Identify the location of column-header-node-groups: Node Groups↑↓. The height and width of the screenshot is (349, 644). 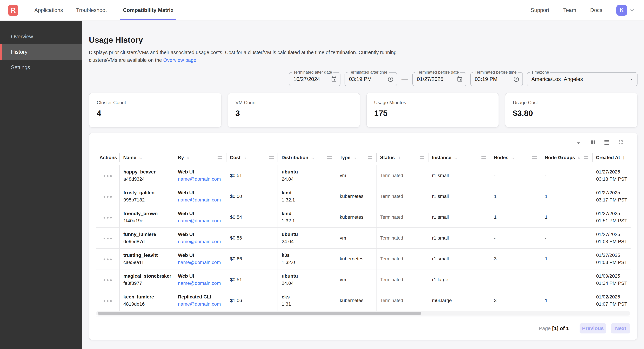
(566, 158).